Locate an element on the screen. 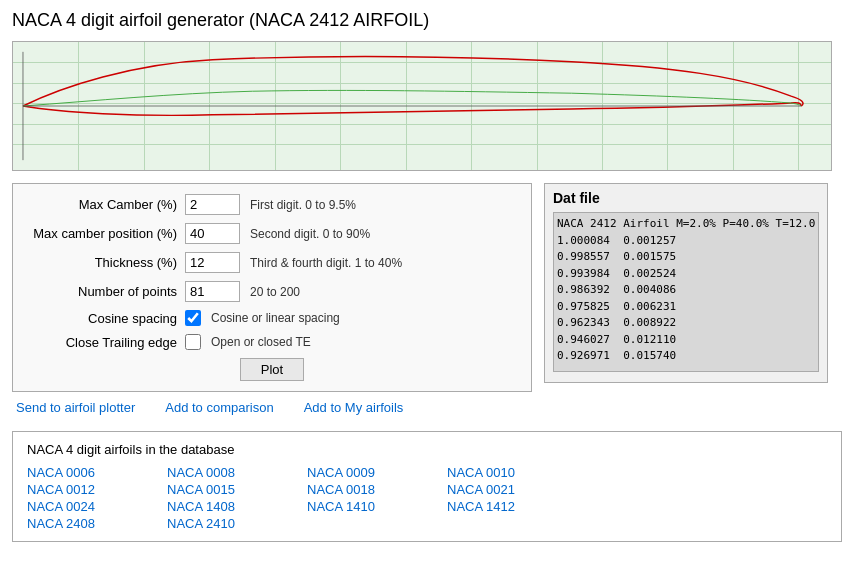  airfoil-link: NACA 1410 is located at coordinates (377, 506).